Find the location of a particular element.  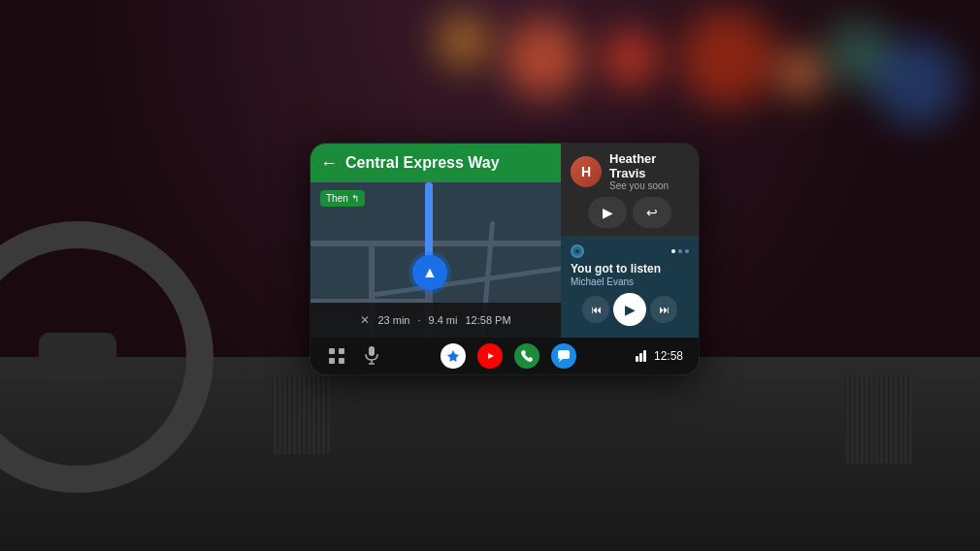

mic-button is located at coordinates (372, 356).